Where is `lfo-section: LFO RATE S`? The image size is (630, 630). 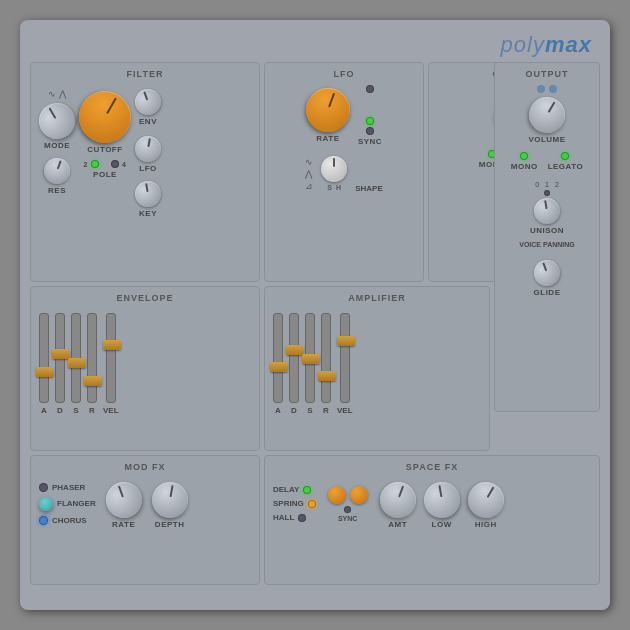 lfo-section: LFO RATE S is located at coordinates (344, 172).